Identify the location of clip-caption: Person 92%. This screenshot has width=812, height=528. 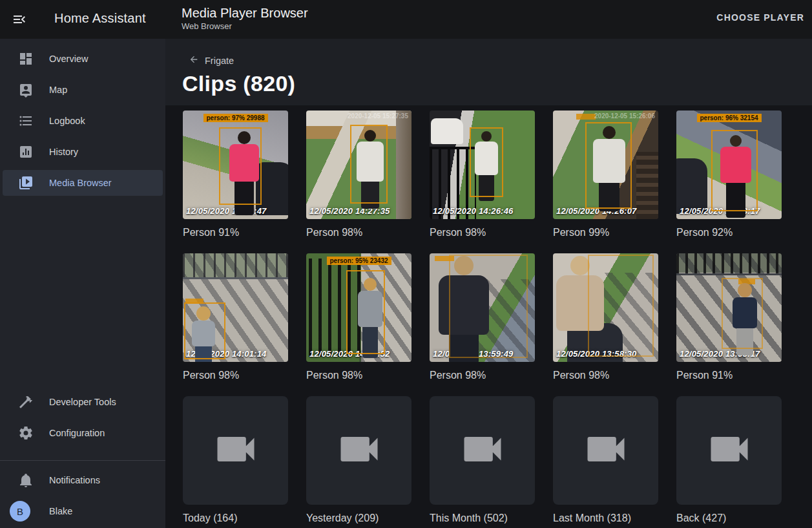
(734, 233).